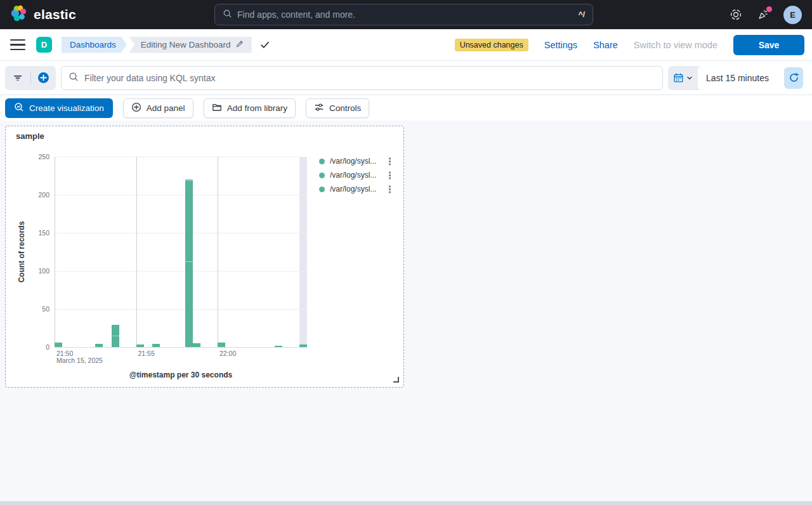  Describe the element at coordinates (403, 15) in the screenshot. I see `global-search: ^/` at that location.